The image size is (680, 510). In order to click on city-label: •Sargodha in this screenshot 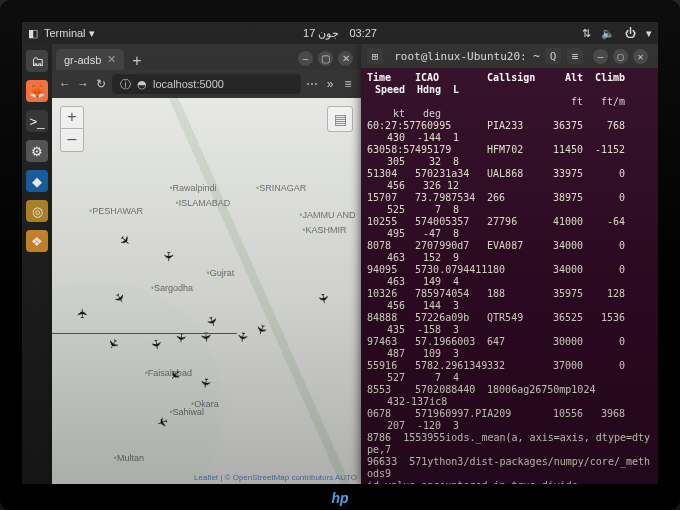, I will do `click(172, 288)`.